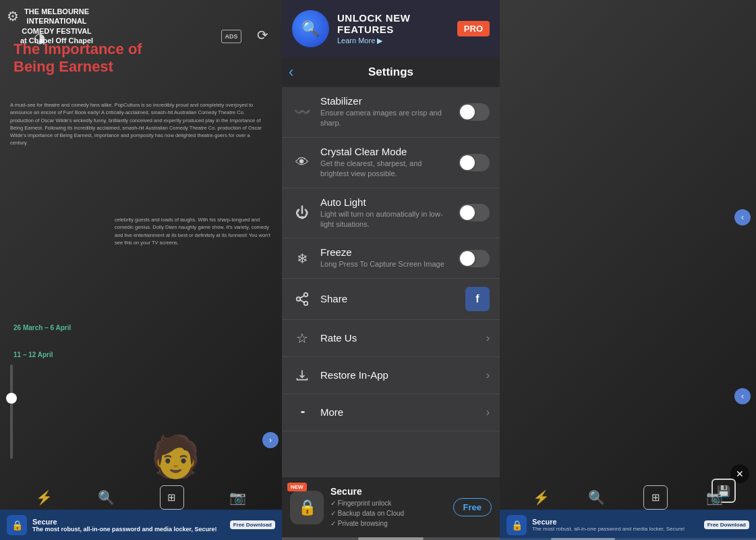 The height and width of the screenshot is (540, 756). I want to click on right-chevron-btn1: ‹, so click(743, 217).